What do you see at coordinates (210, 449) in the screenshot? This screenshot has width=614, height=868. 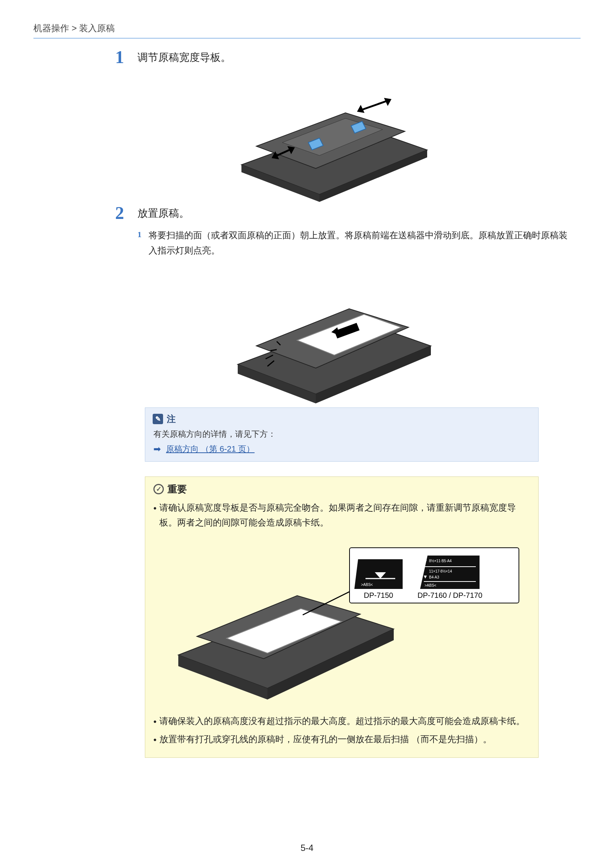 I see `note-link: 原稿方向 （第 6-21 页）` at bounding box center [210, 449].